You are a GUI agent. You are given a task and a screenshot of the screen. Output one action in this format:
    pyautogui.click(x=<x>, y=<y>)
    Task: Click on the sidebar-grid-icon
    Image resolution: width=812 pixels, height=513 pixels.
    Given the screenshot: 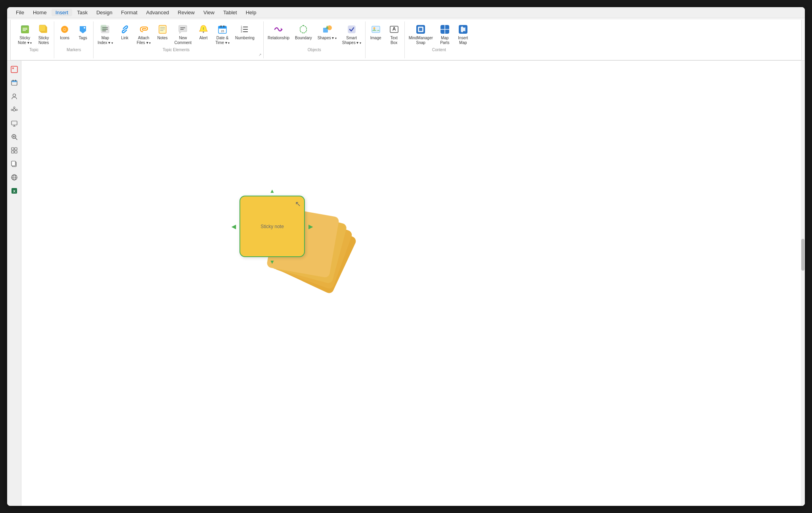 What is the action you would take?
    pyautogui.click(x=14, y=150)
    